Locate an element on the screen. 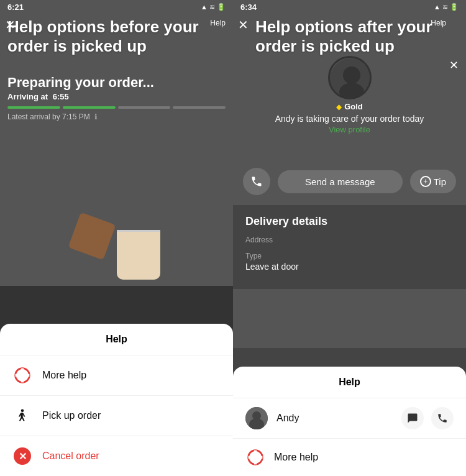 This screenshot has width=466, height=476. food-cup-icon is located at coordinates (139, 255).